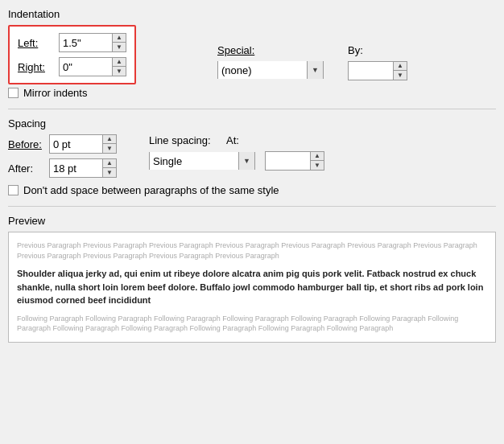 The height and width of the screenshot is (444, 504). Describe the element at coordinates (109, 172) in the screenshot. I see `after-down-button: ▼` at that location.